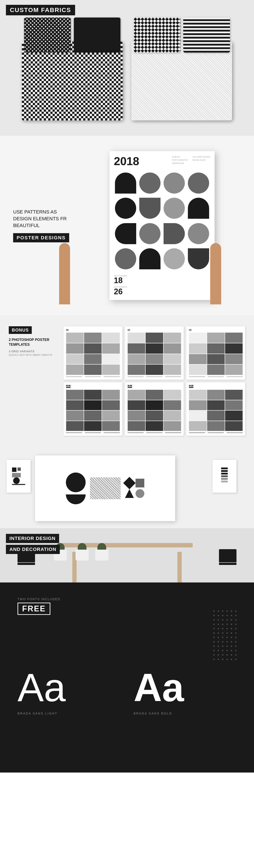  I want to click on fonts-grid: Aa BRADA SANS LIGHT Aa BRADA SANS BOLD, so click(127, 691).